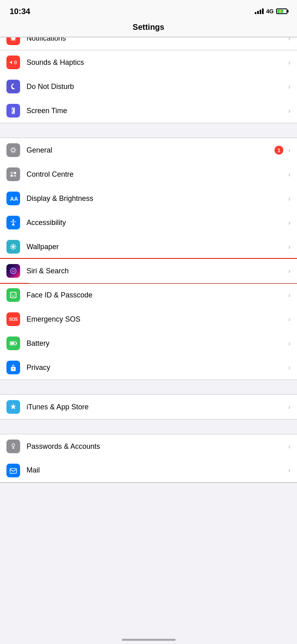 The width and height of the screenshot is (297, 644). What do you see at coordinates (13, 150) in the screenshot?
I see `general-icon` at bounding box center [13, 150].